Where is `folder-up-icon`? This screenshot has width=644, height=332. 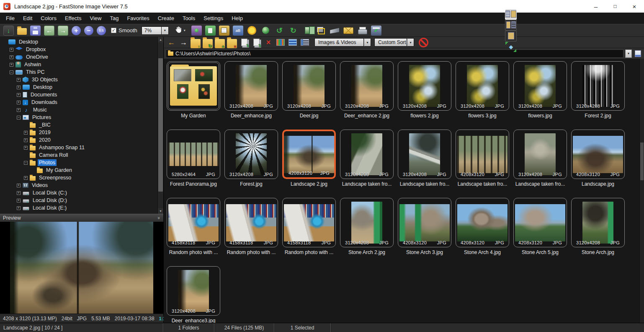 folder-up-icon is located at coordinates (196, 44).